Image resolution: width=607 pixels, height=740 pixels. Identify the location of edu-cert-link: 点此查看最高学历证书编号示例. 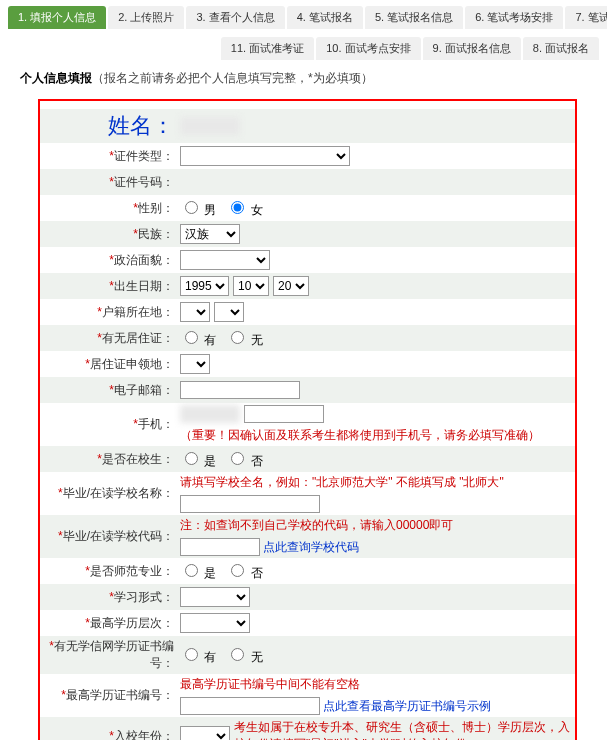
(407, 706).